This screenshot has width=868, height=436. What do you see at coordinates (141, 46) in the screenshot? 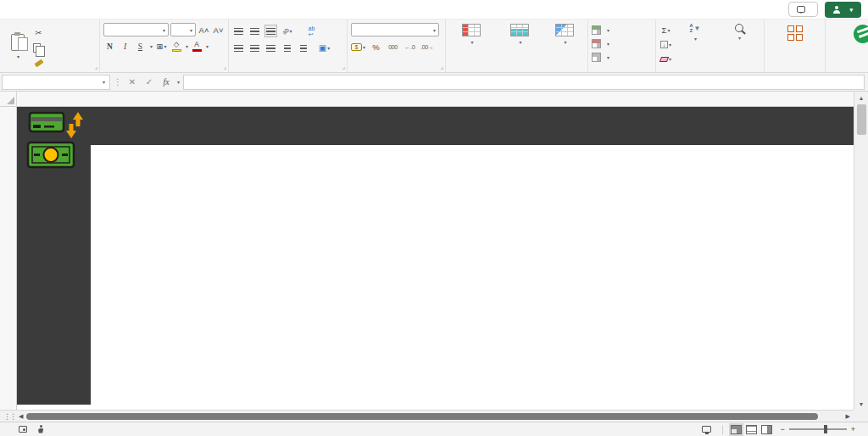
I see `underline-button: S` at bounding box center [141, 46].